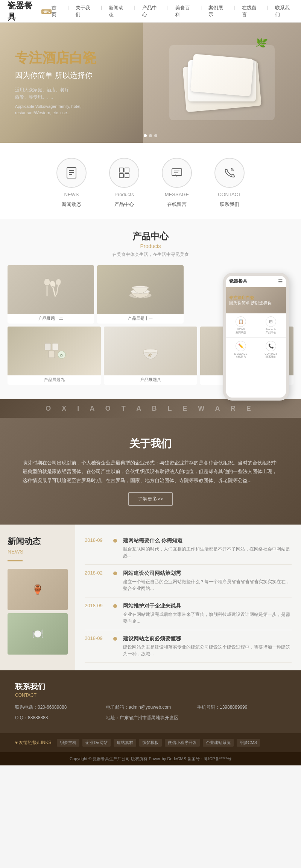 This screenshot has height=868, width=301. Describe the element at coordinates (96, 742) in the screenshot. I see `link-item-1: 企业De网站` at that location.